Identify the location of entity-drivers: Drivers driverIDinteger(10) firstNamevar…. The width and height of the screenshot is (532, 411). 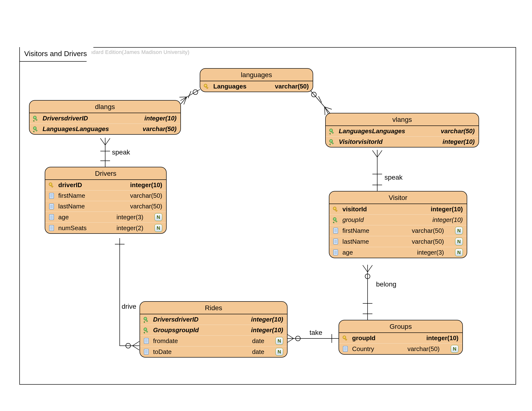
(106, 200).